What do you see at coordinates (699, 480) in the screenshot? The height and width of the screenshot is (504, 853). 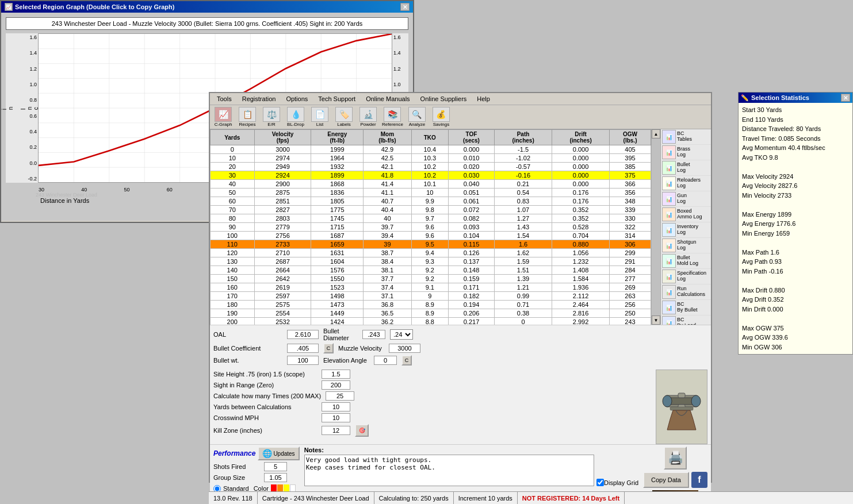 I see `facebook-button: f` at bounding box center [699, 480].